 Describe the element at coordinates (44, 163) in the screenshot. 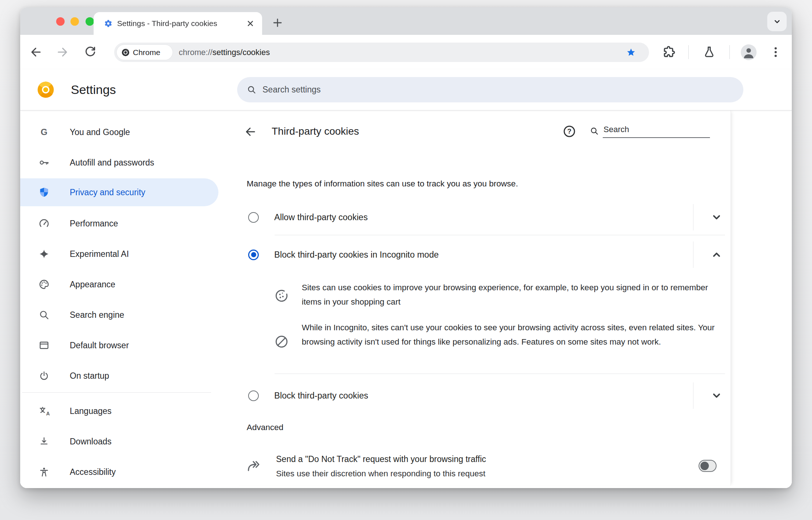

I see `key-icon` at that location.